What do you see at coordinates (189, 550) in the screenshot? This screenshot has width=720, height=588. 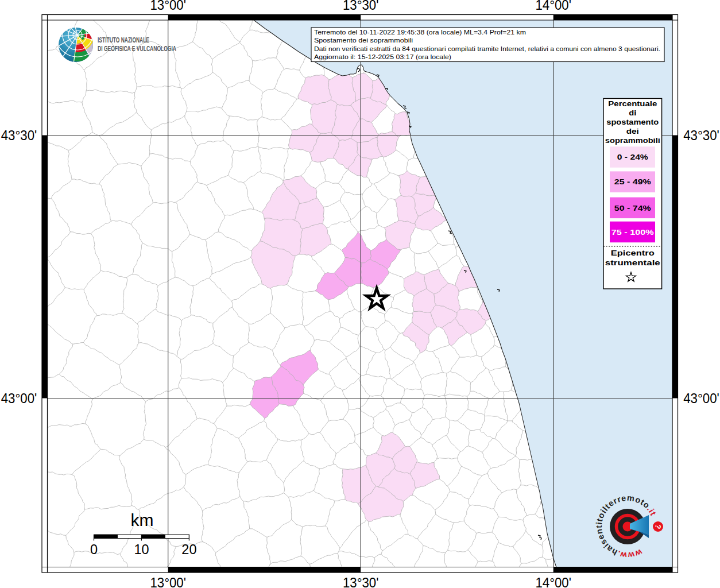 I see `svg-text: 20` at bounding box center [189, 550].